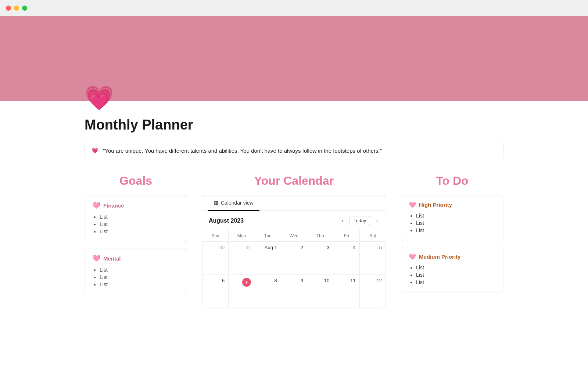 The image size is (588, 368). What do you see at coordinates (320, 291) in the screenshot?
I see `calendar-day: 10` at bounding box center [320, 291].